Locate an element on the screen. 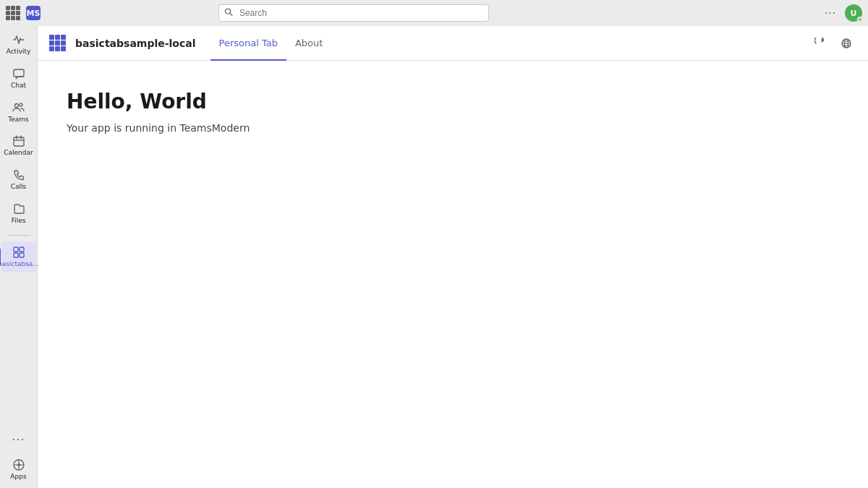 Image resolution: width=868 pixels, height=488 pixels. sidebar-item-calls: Calls is located at coordinates (19, 179).